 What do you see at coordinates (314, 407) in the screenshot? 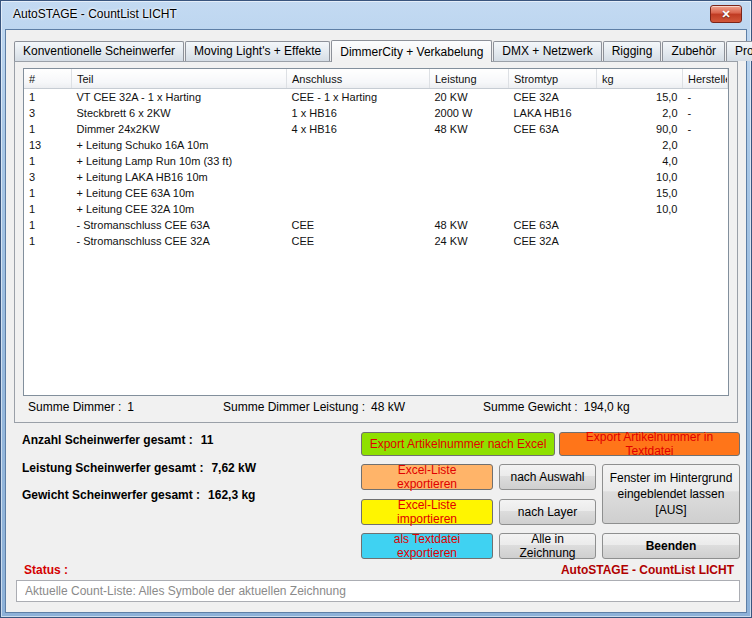
I see `summe-dimmer-leistung: Summe Dimmer Leistung :48 kW` at bounding box center [314, 407].